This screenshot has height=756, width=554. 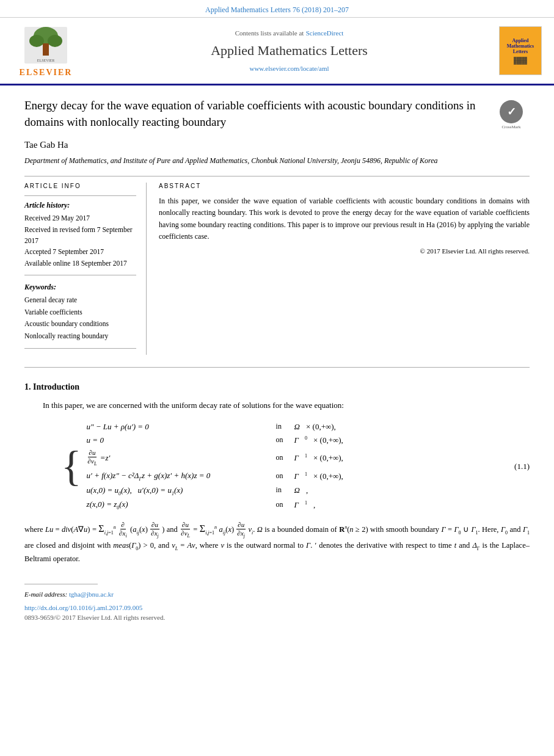 I want to click on abstract-label: ABSTRACT, so click(x=344, y=186).